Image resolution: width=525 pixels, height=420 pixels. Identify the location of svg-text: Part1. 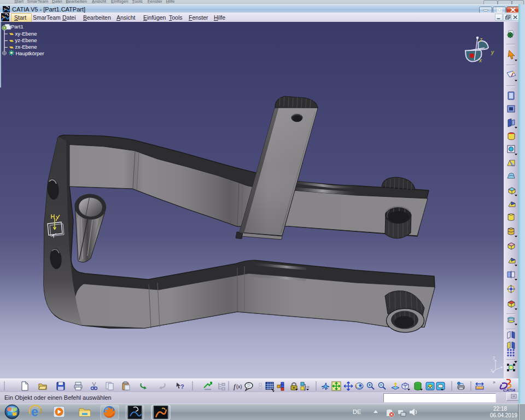
(18, 26).